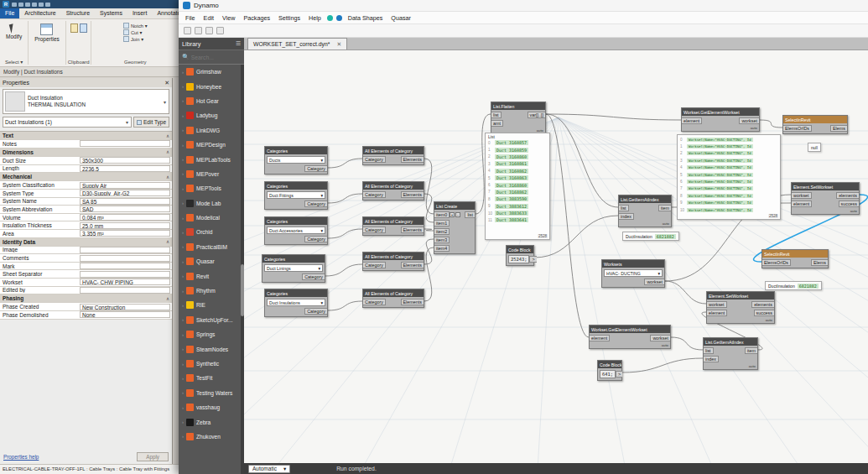  Describe the element at coordinates (211, 408) in the screenshot. I see `library-item-vasshaug: ›vasshaug` at that location.